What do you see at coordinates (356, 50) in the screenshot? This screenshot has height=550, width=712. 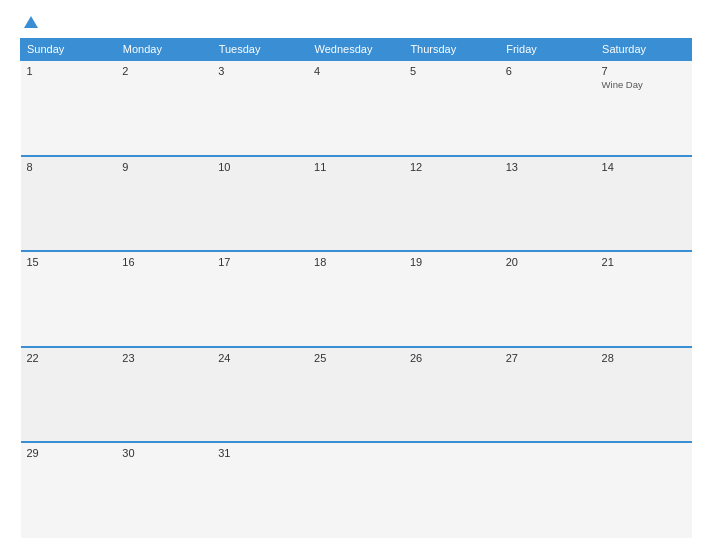 I see `weekday-header-wednesday: Wednesday` at bounding box center [356, 50].